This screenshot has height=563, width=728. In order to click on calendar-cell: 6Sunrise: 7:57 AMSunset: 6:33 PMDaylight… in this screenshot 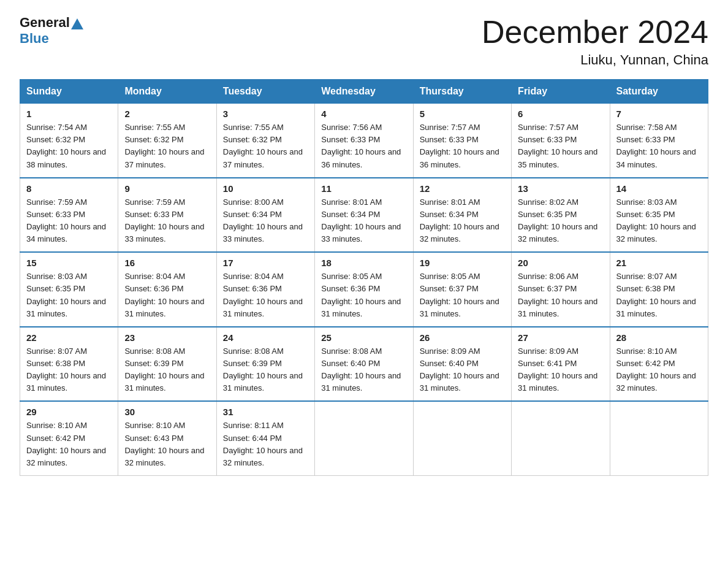, I will do `click(561, 141)`.